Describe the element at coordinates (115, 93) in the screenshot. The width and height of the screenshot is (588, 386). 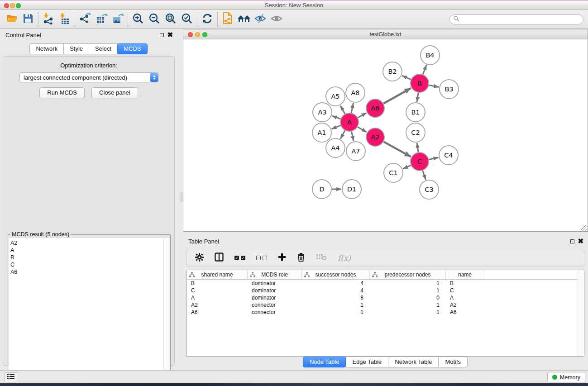
I see `close-panel-button: Close panel` at that location.